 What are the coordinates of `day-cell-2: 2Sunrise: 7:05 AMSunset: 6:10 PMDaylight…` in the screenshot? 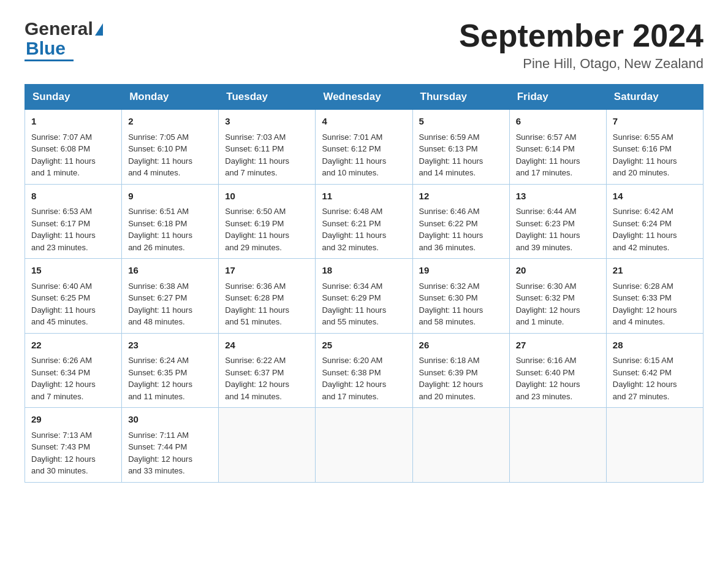 It's located at (170, 147).